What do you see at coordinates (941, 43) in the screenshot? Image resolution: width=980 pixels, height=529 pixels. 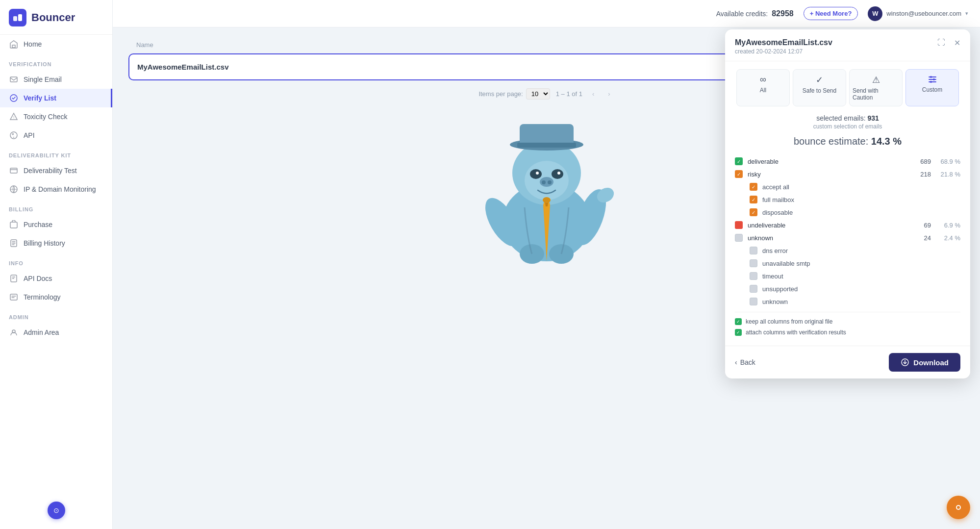 I see `fullscreen-button: ⛶` at bounding box center [941, 43].